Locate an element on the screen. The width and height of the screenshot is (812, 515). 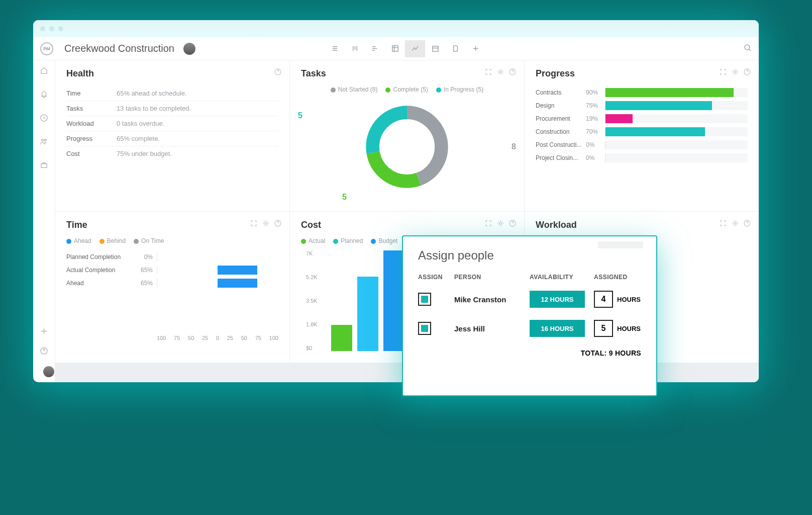
axis-tick: 0 is located at coordinates (218, 338).